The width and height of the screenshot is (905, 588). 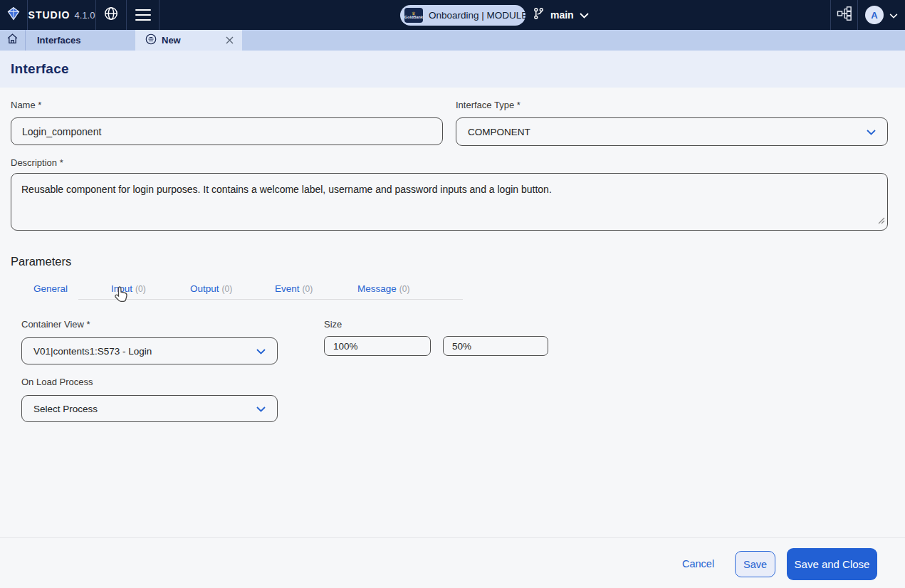 I want to click on org-name-label: GoldBank, so click(x=414, y=18).